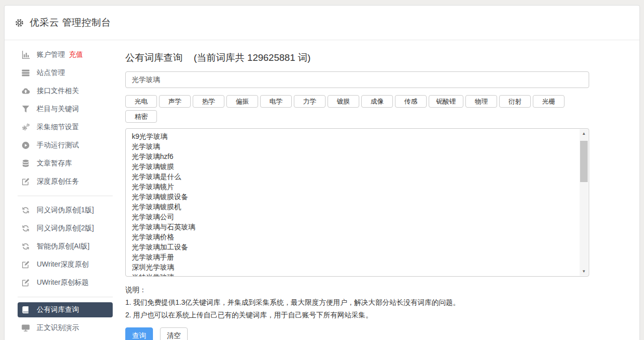  I want to click on sidebar-item-account-management: 账户管理 充值, so click(65, 55).